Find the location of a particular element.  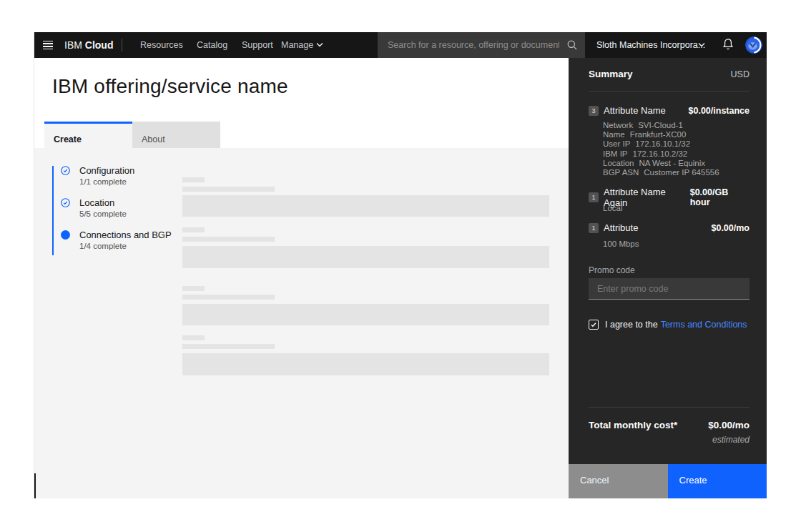

total-estimated-note: estimated is located at coordinates (669, 440).